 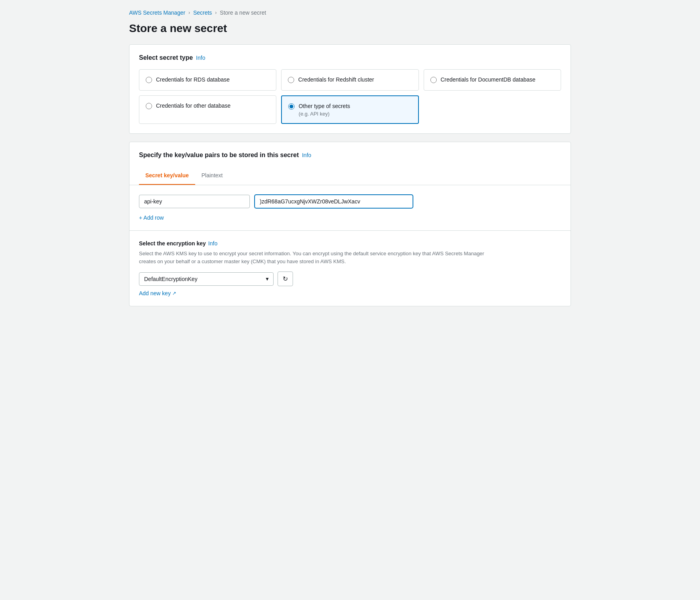 I want to click on radio-option-redshift: Credentials for Redshift cluster, so click(x=350, y=80).